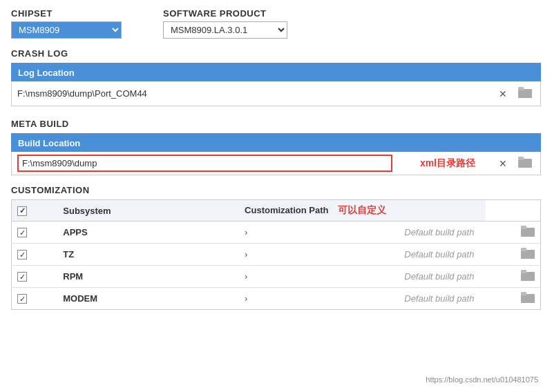 The image size is (552, 392). What do you see at coordinates (442, 211) in the screenshot?
I see `header-folder` at bounding box center [442, 211].